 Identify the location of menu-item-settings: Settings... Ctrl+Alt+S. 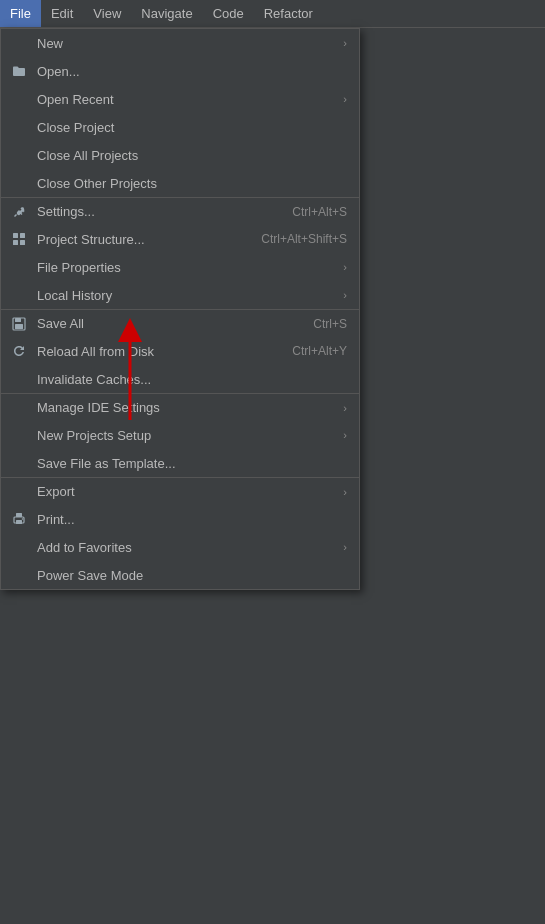
(180, 211).